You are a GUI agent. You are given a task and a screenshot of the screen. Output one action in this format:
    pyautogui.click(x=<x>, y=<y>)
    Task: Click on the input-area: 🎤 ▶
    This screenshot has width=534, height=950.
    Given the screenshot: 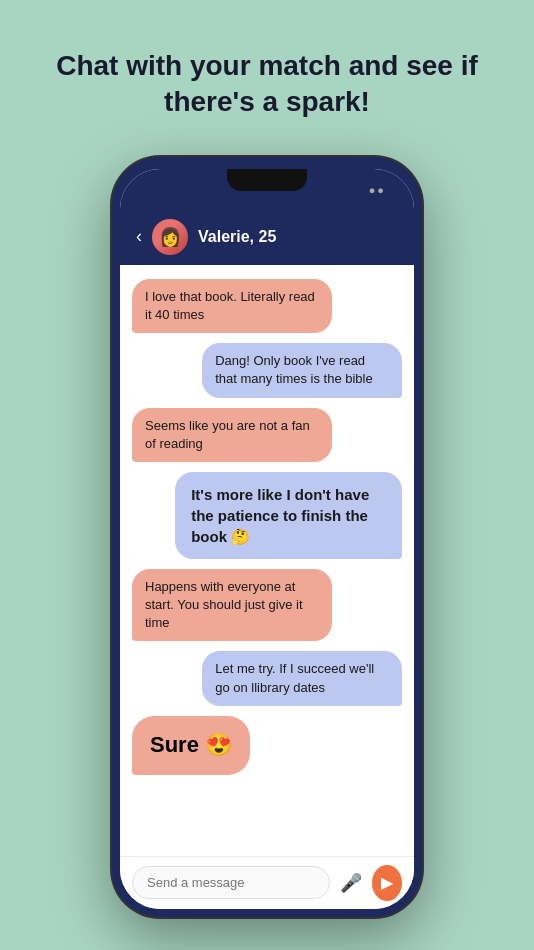 What is the action you would take?
    pyautogui.click(x=267, y=882)
    